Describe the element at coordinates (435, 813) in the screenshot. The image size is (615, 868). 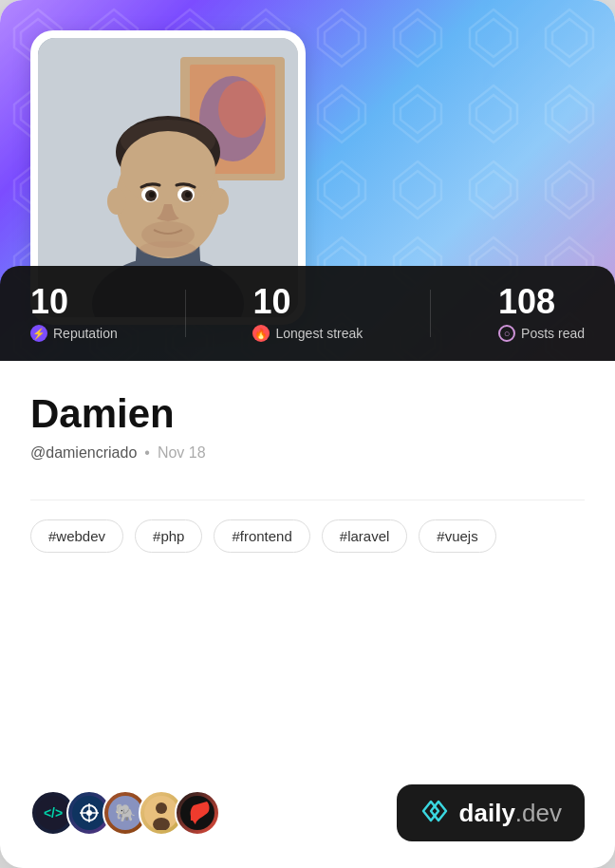
I see `daily-dev-icon` at that location.